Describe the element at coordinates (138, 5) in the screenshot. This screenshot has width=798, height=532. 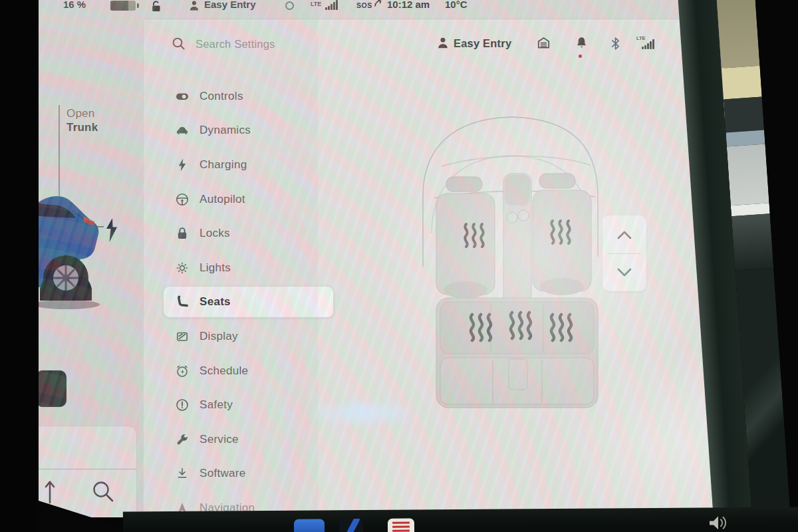
I see `battery-nub` at that location.